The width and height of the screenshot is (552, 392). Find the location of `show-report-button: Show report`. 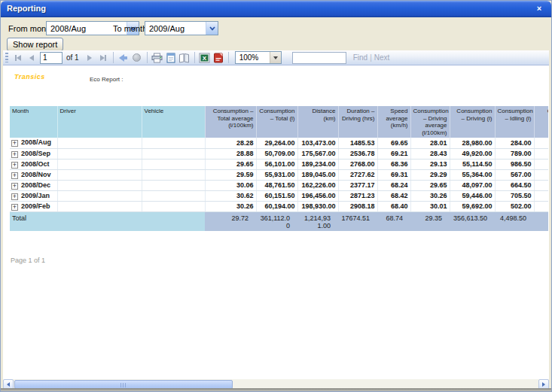

show-report-button: Show report is located at coordinates (35, 44).